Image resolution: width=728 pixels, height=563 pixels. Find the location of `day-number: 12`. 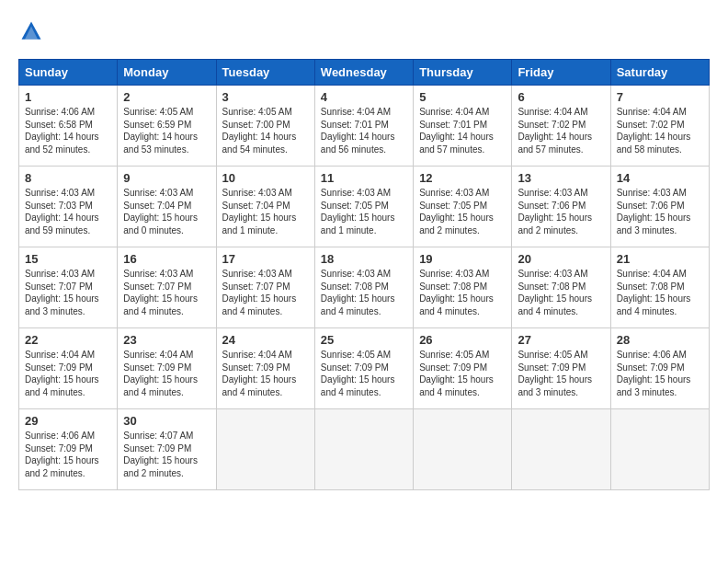

day-number: 12 is located at coordinates (462, 178).